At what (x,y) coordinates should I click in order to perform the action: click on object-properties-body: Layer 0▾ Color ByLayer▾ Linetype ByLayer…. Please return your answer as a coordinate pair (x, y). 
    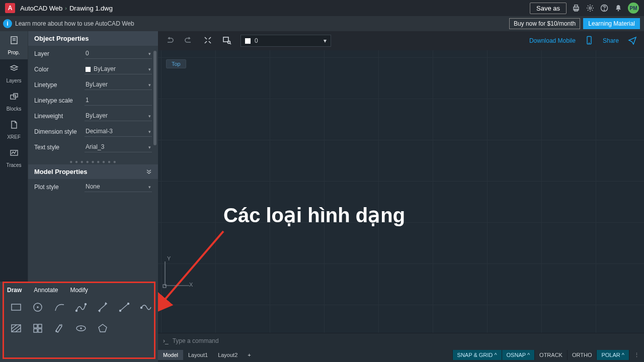
    Looking at the image, I should click on (93, 103).